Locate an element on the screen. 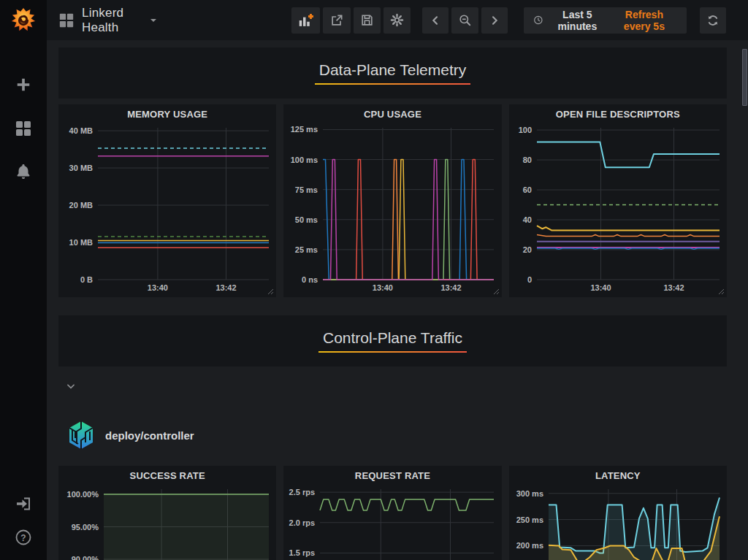  section-header-control-plane: Control-Plane Traffic is located at coordinates (393, 341).